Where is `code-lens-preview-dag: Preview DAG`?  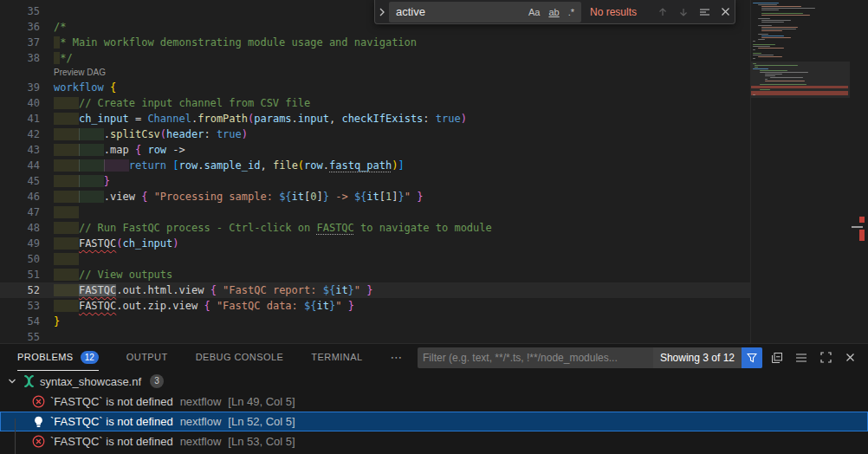 code-lens-preview-dag: Preview DAG is located at coordinates (375, 73).